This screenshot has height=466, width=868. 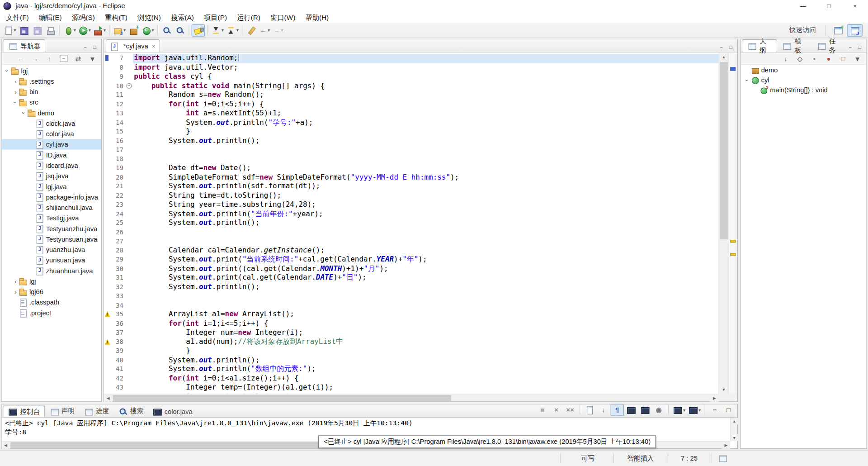 I want to click on hide-static-members-button: ▪, so click(x=815, y=59).